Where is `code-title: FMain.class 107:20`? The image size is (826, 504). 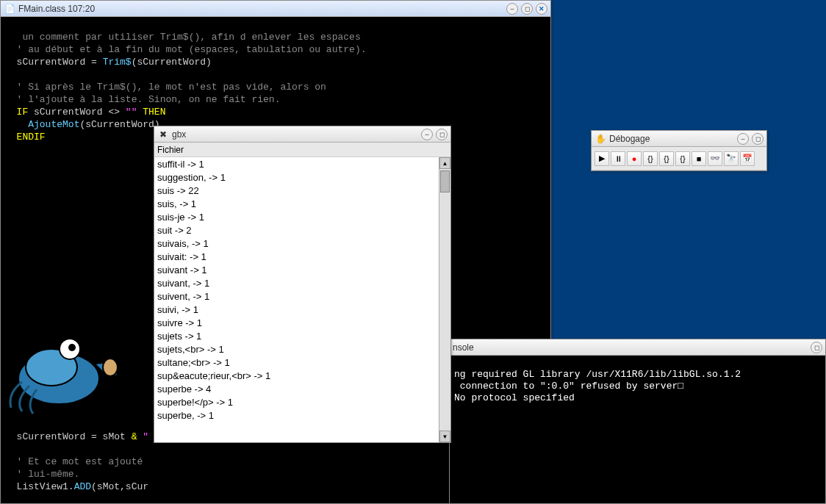
code-title: FMain.class 107:20 is located at coordinates (262, 9).